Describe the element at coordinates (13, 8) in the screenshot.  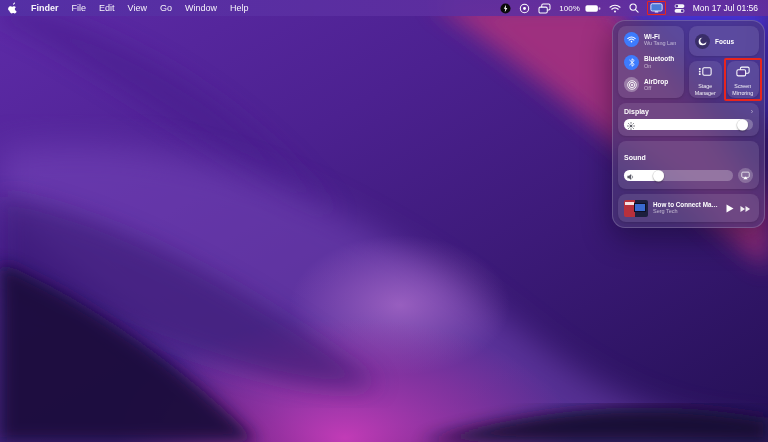
I see `apple-menu-icon` at that location.